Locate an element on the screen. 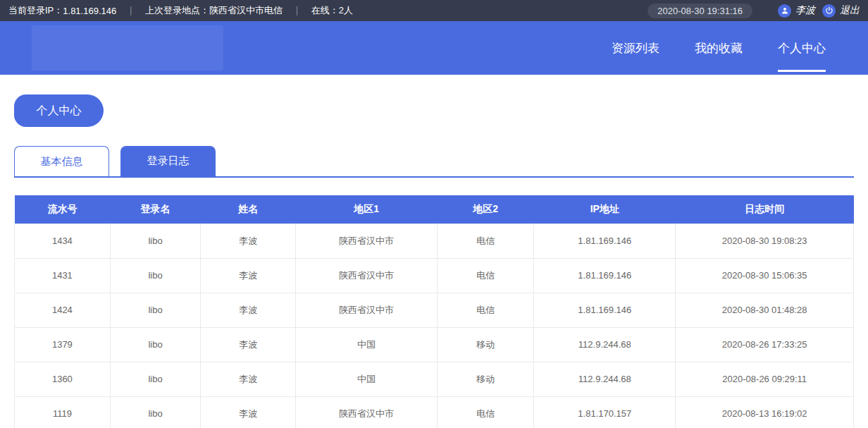  column-header: 登录名 is located at coordinates (155, 209).